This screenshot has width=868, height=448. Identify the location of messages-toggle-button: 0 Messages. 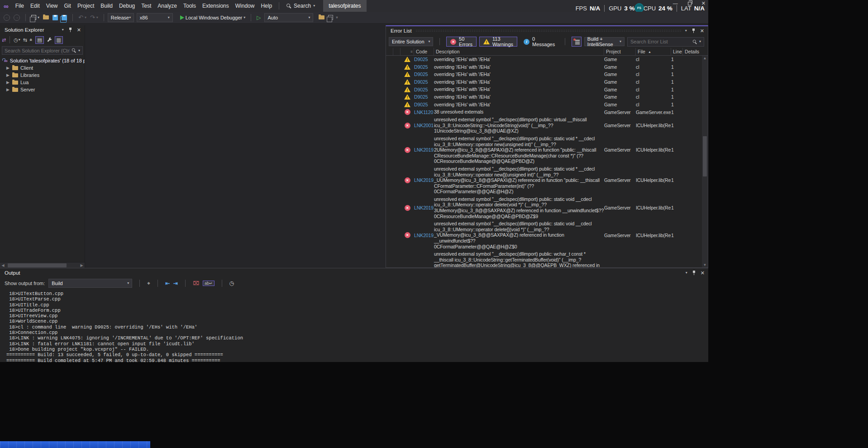
(539, 42).